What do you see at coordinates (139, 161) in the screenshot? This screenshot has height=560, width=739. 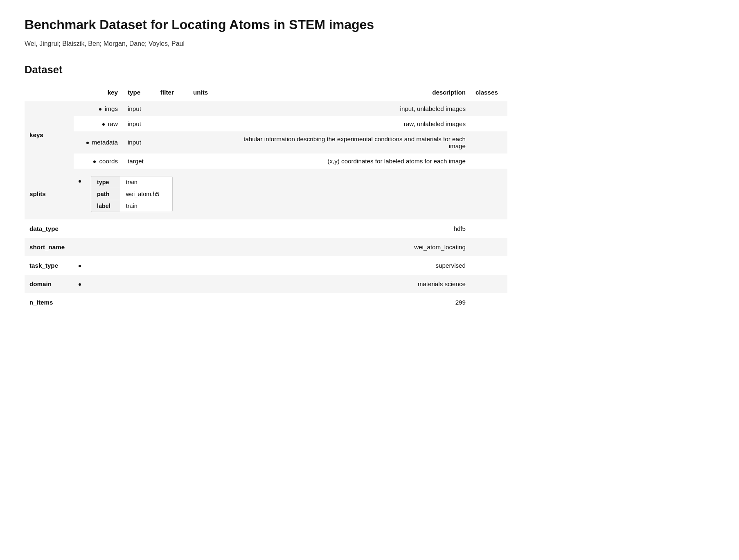 I see `key-type: target` at bounding box center [139, 161].